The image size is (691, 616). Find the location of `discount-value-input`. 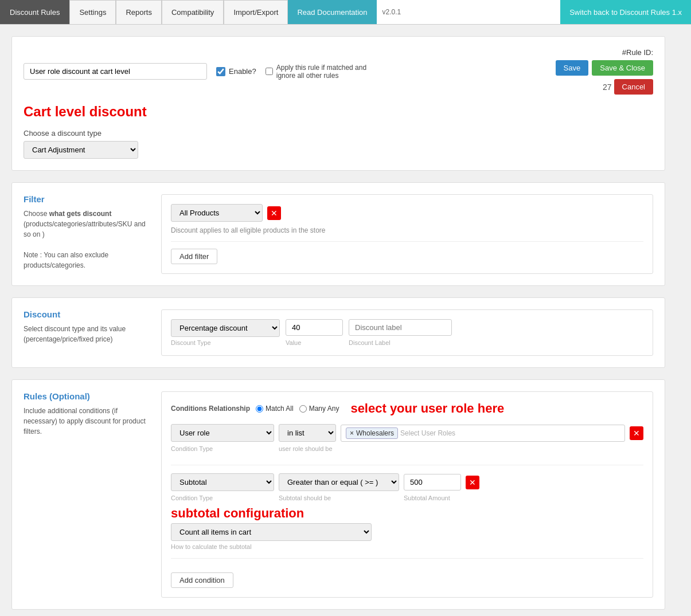

discount-value-input is located at coordinates (314, 328).